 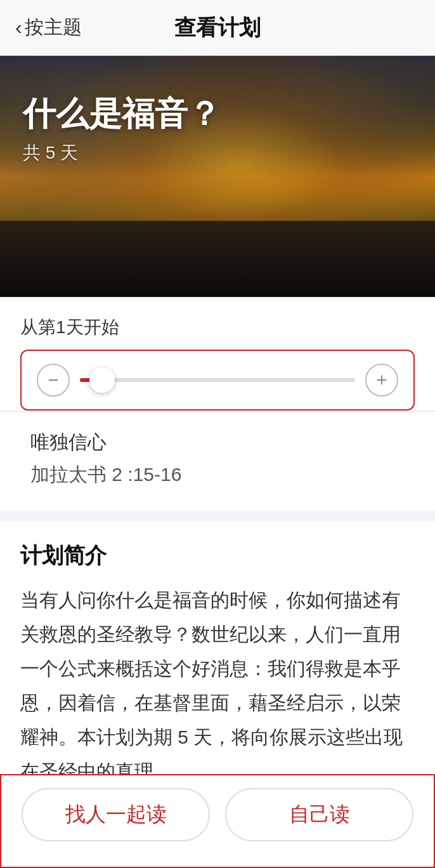 I want to click on day-verse: 加拉太书 2 :15-16, so click(x=218, y=475).